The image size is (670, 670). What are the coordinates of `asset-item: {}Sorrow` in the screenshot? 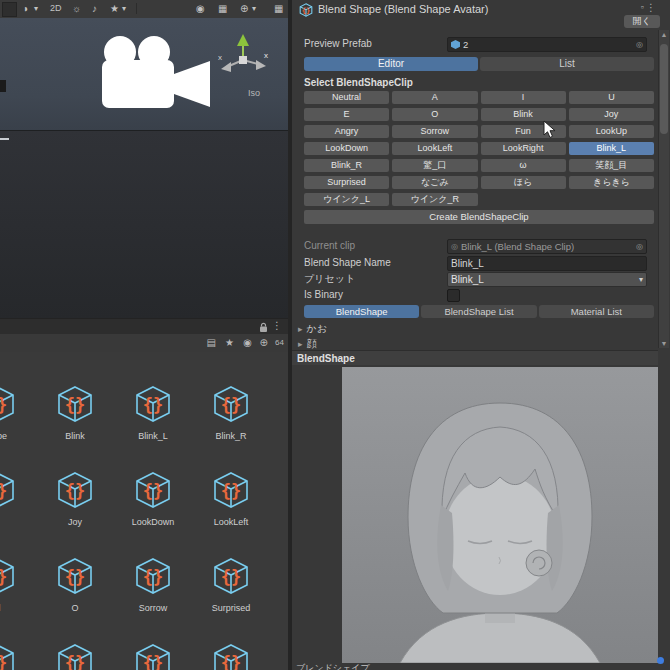 It's located at (153, 584).